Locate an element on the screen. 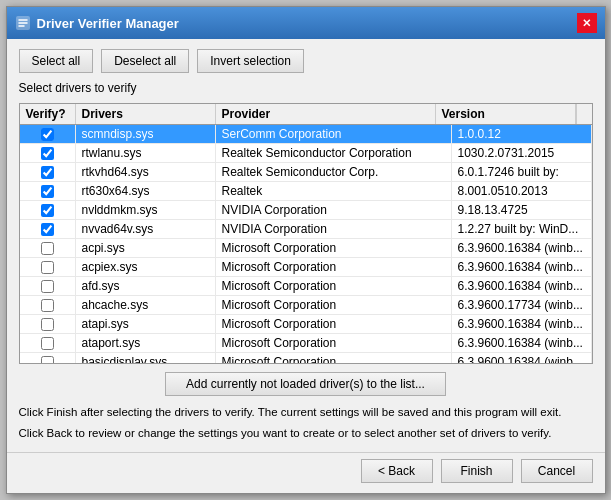  table-row: rtwlanu.sysRealtek Semiconductor Corpora… is located at coordinates (306, 154).